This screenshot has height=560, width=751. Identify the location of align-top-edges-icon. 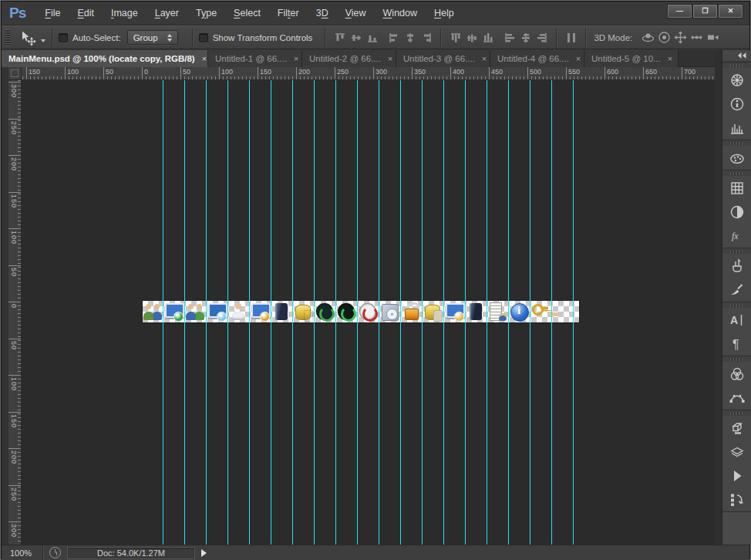
(339, 38).